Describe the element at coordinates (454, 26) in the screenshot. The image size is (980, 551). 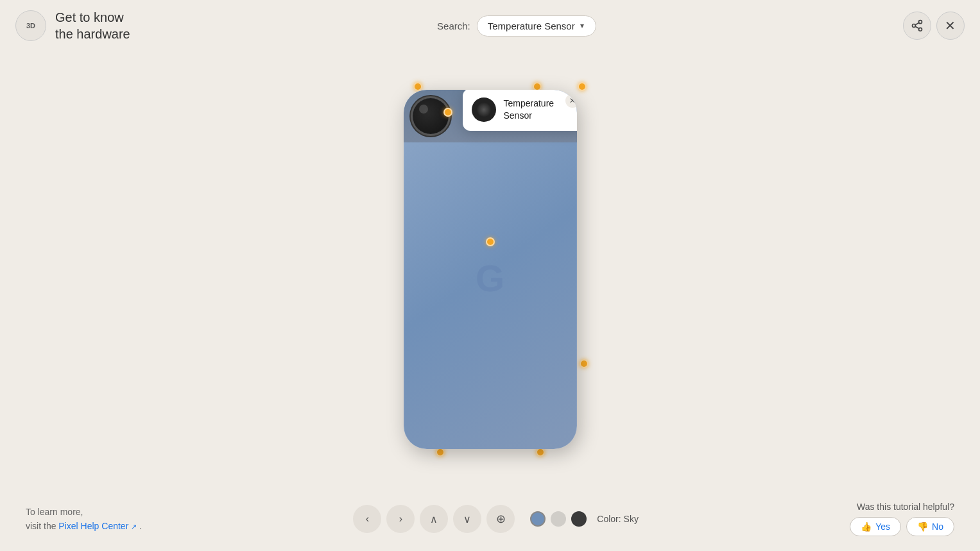
I see `search-label: Search:` at that location.